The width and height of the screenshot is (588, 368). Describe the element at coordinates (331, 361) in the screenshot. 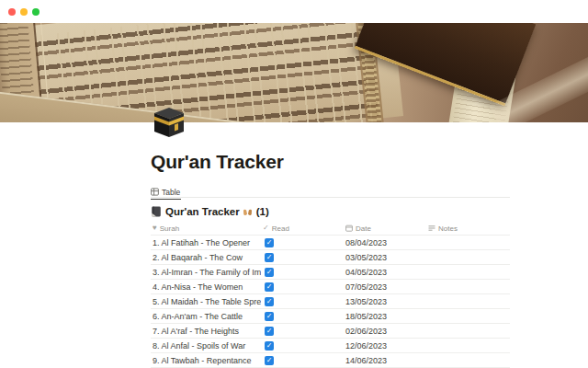

I see `table-row: 9. Al Tawbah - Repentance ✓ 14/06/2023` at that location.